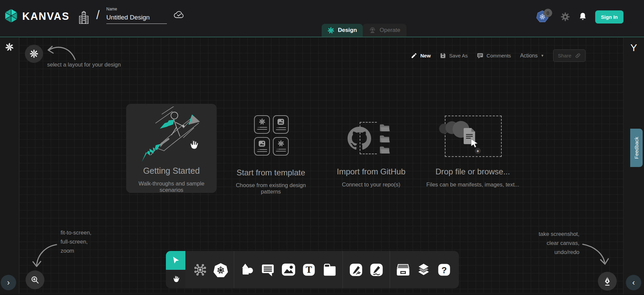  What do you see at coordinates (532, 56) in the screenshot?
I see `actions-dropdown: Actions ▼` at bounding box center [532, 56].